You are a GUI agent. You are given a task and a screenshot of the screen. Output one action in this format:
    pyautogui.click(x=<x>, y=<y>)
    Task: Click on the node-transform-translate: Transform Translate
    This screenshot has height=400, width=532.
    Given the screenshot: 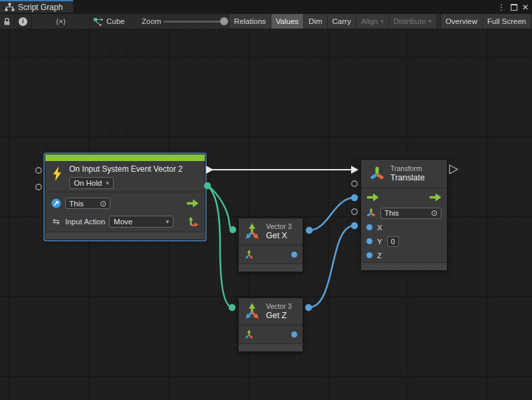 What is the action you would take?
    pyautogui.click(x=404, y=215)
    